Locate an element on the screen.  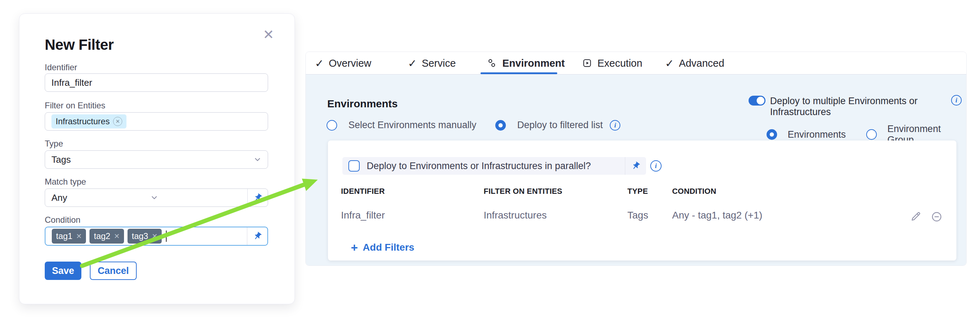
add-filters-label: Add Filters is located at coordinates (389, 248).